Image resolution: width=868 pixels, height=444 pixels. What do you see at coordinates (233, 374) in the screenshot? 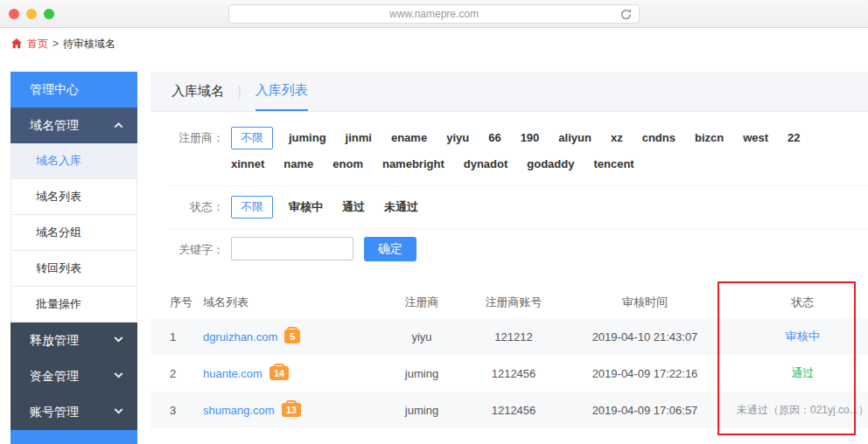
I see `domain-link: huante.com` at bounding box center [233, 374].